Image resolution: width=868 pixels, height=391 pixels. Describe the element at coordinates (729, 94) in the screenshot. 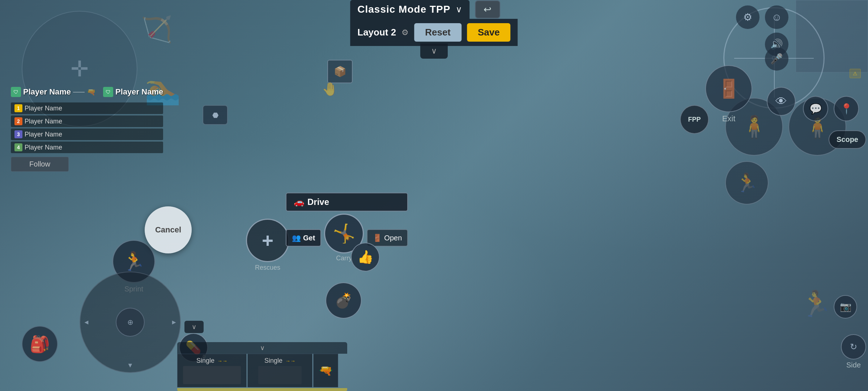

I see `exit-vehicle-button: 🚪 Exit` at that location.